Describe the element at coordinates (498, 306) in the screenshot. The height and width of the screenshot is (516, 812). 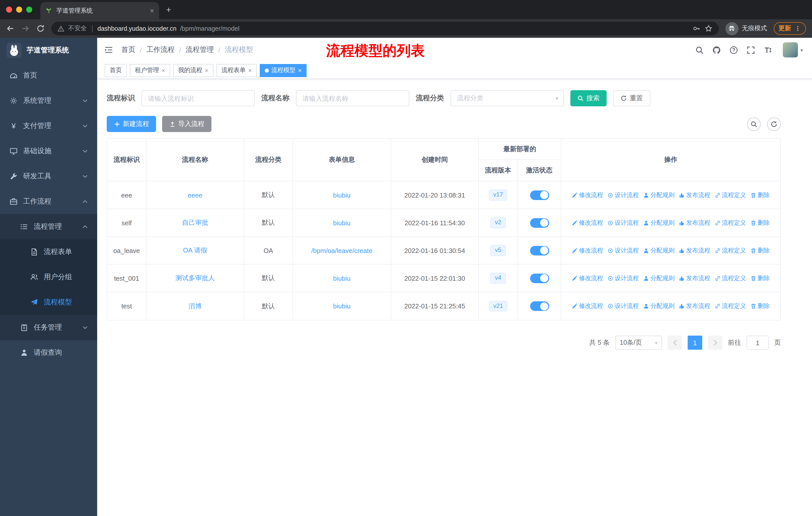
I see `version-badge: v21` at that location.